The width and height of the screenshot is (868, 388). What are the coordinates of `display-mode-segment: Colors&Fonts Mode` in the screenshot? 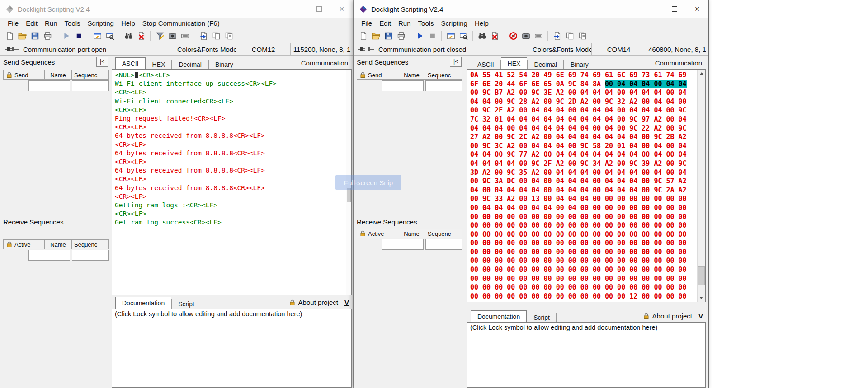 It's located at (205, 49).